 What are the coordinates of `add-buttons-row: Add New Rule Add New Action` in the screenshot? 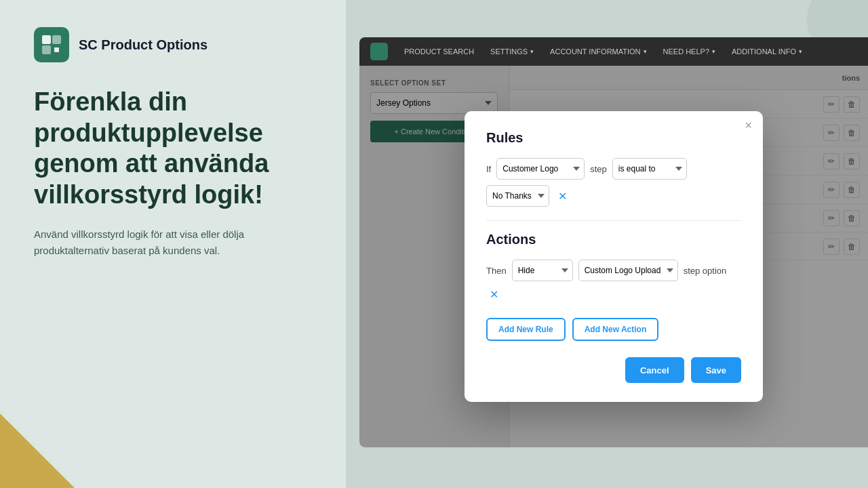 It's located at (614, 329).